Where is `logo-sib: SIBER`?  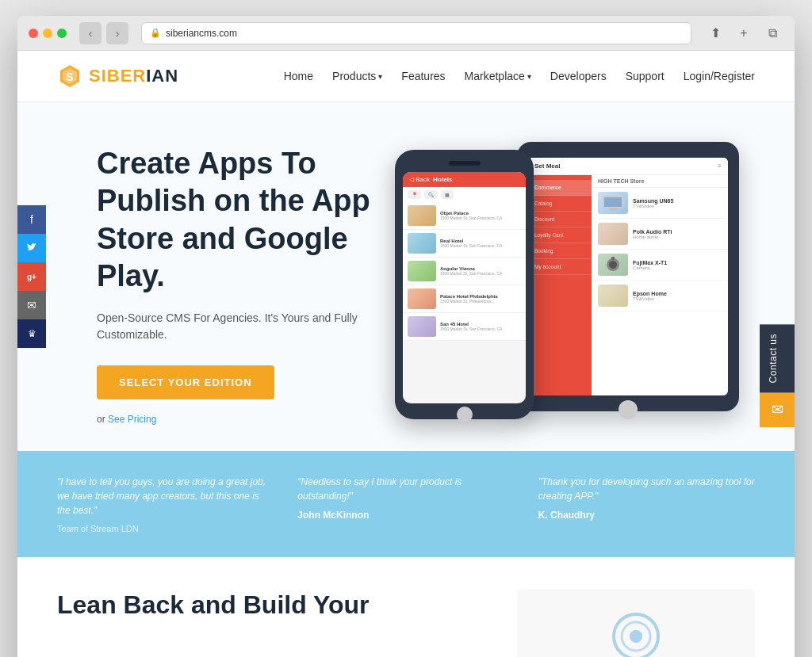
logo-sib: SIBER is located at coordinates (117, 76).